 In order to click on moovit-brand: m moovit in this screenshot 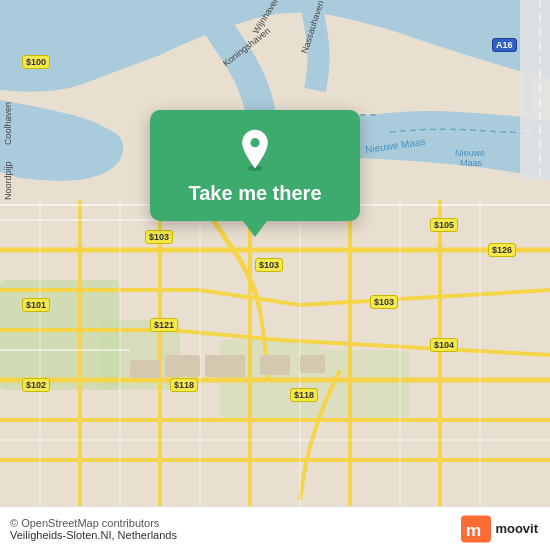, I will do `click(500, 529)`.